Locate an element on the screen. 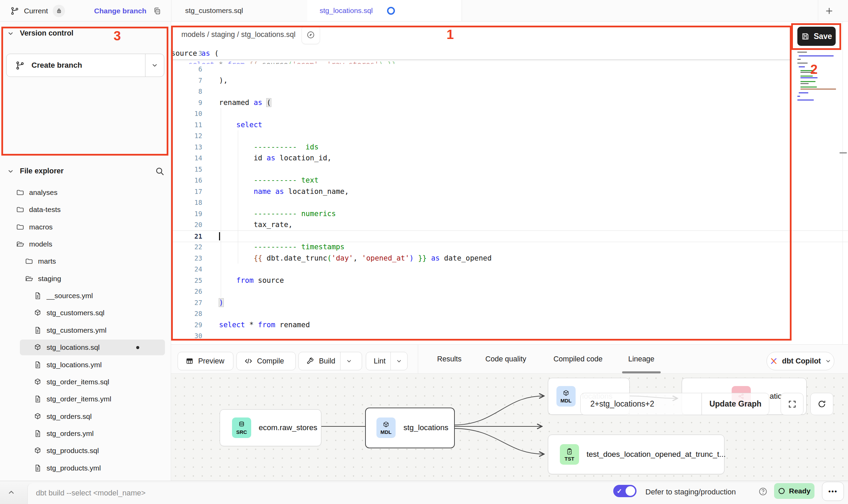 The height and width of the screenshot is (504, 848). database-icon is located at coordinates (242, 425).